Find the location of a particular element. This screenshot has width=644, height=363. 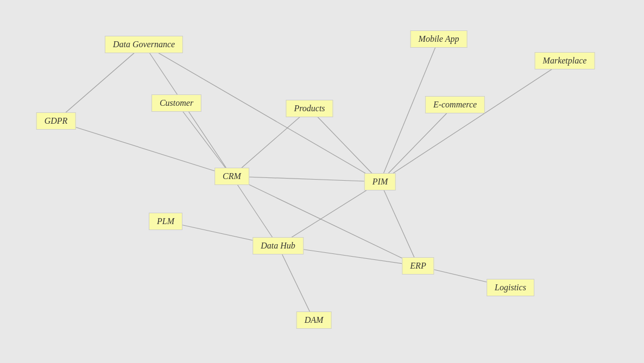

node-dam: DAM is located at coordinates (314, 320).